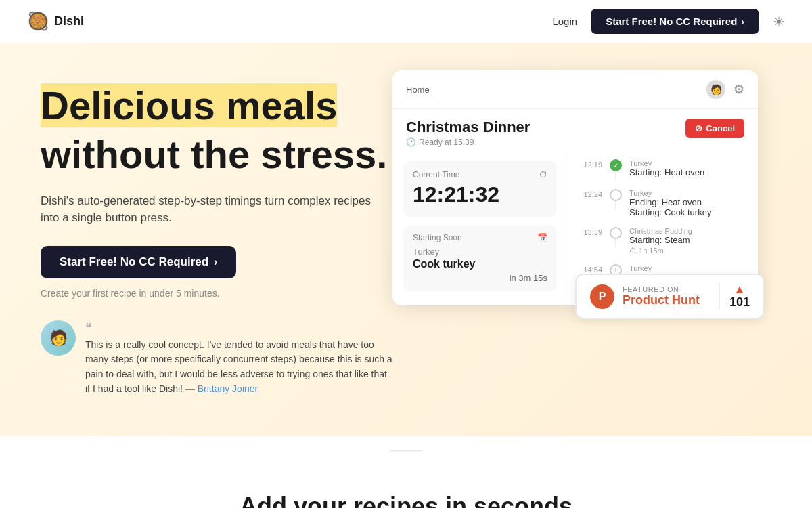 The height and width of the screenshot is (508, 812). I want to click on app-recipe-time: 🕐 Ready at 15:39, so click(468, 142).